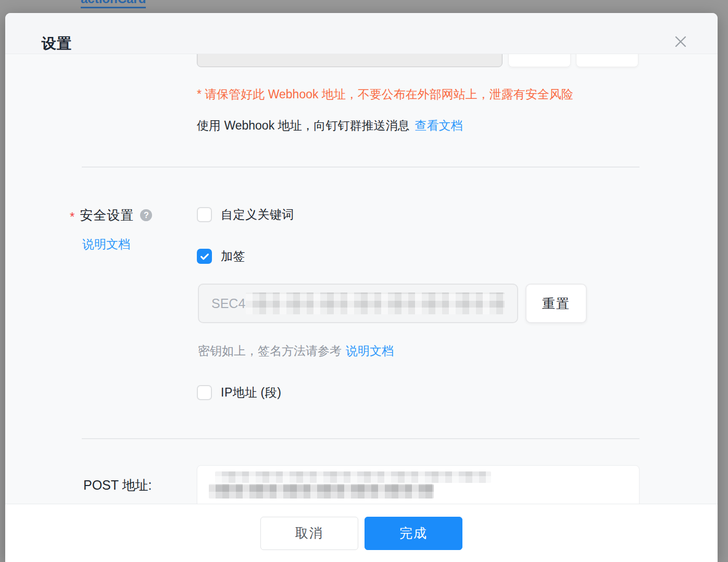  What do you see at coordinates (146, 215) in the screenshot?
I see `help-question-icon: ?` at bounding box center [146, 215].